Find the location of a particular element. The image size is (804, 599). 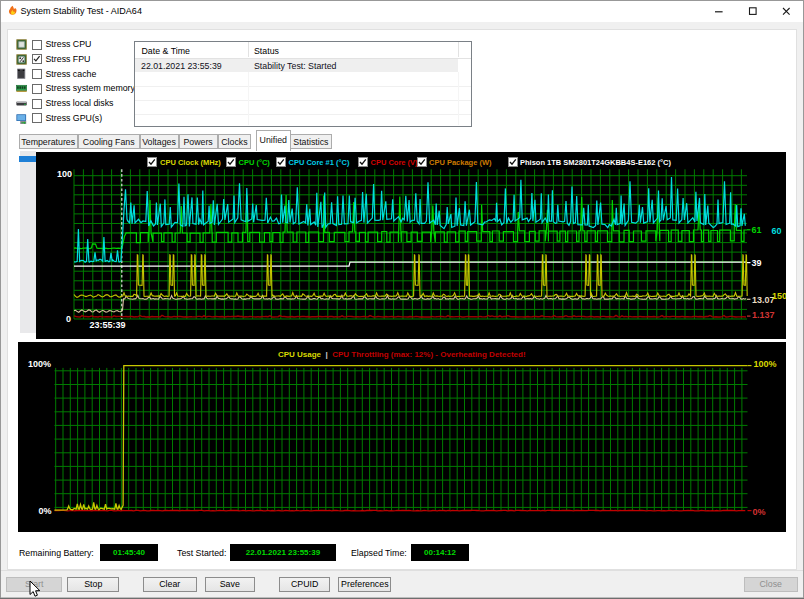

svg-text: 1500 is located at coordinates (779, 296).